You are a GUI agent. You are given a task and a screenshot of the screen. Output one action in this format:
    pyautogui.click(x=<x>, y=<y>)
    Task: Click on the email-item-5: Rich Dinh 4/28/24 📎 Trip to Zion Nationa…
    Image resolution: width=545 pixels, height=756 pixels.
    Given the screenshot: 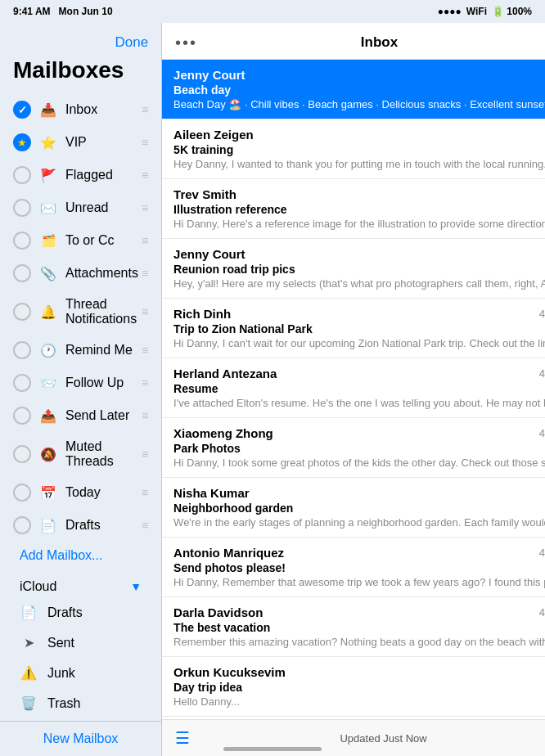 What is the action you would take?
    pyautogui.click(x=354, y=329)
    